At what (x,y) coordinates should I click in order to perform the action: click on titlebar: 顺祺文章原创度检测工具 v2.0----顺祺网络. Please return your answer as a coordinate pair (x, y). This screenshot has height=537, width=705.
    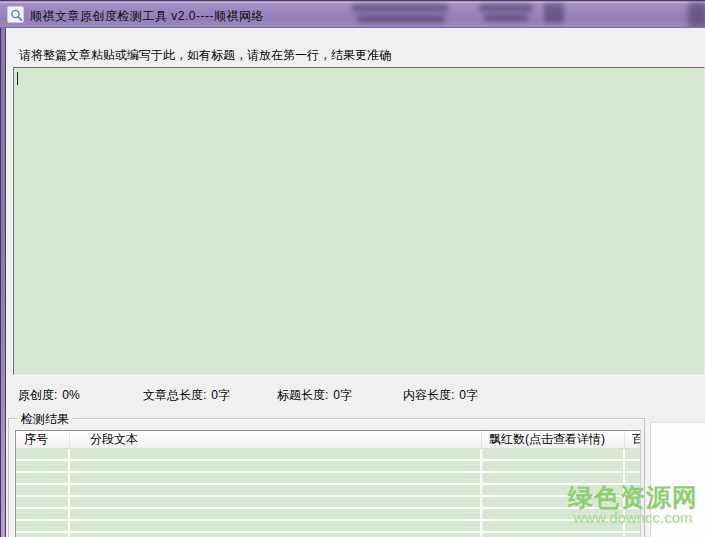
    Looking at the image, I should click on (352, 14).